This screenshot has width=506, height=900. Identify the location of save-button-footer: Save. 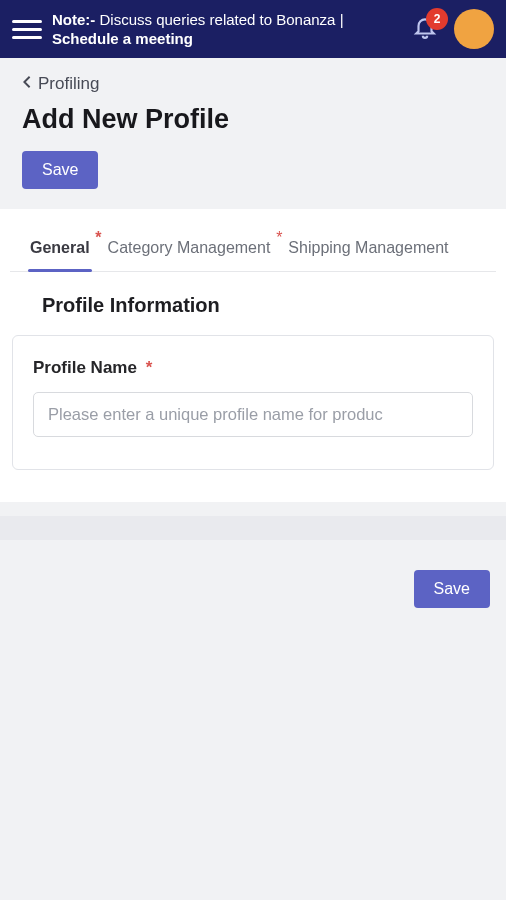
(452, 589).